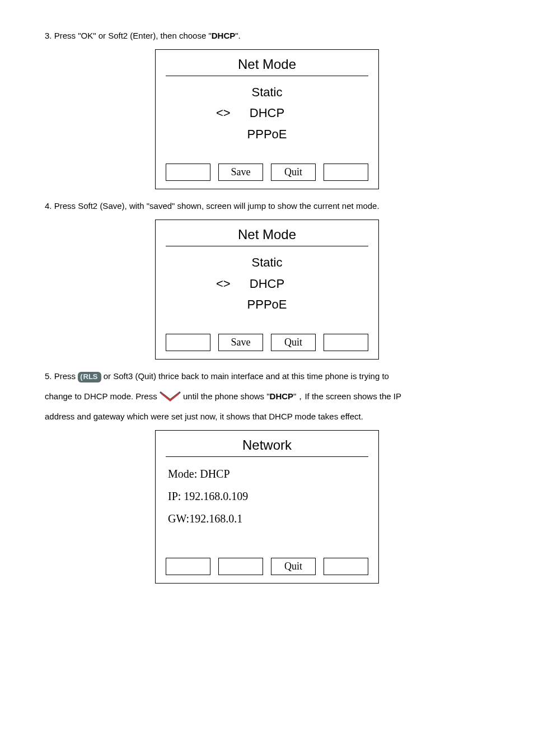  What do you see at coordinates (267, 290) in the screenshot?
I see `netmode-screen-2: Net Mode Static <> DHCP PPPoE Save Quit` at bounding box center [267, 290].